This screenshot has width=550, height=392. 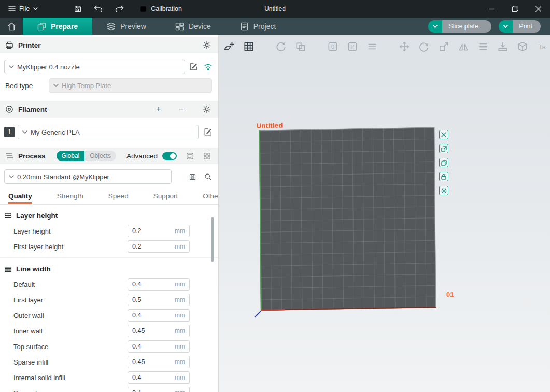 What do you see at coordinates (153, 362) in the screenshot?
I see `param-value: 0.45` at bounding box center [153, 362].